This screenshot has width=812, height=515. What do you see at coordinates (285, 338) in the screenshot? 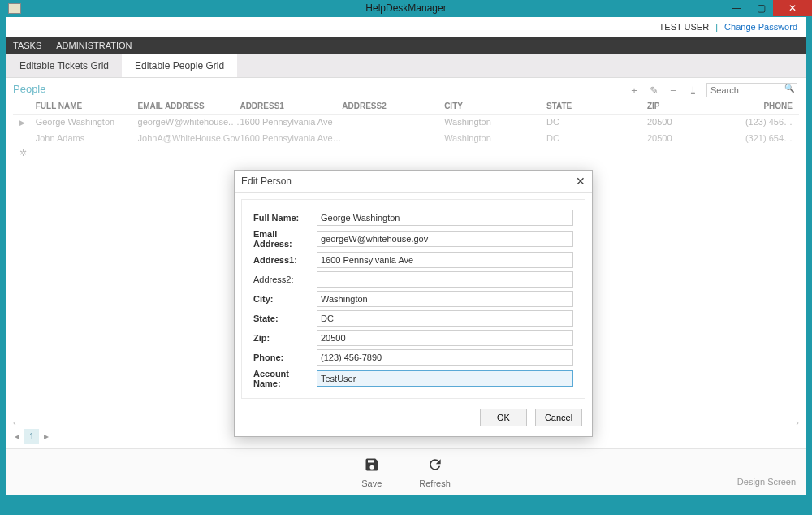
I see `label-zip: Zip:` at bounding box center [285, 338].